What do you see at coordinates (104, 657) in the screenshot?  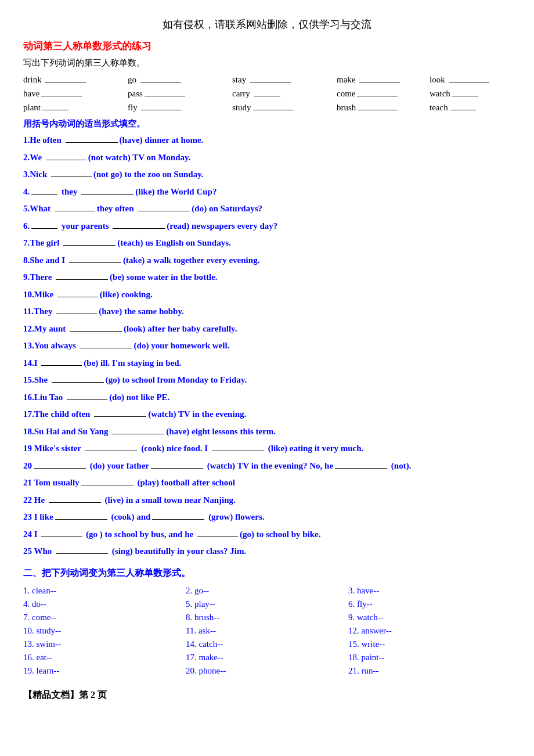 I see `word-list-cell: 16. eat--` at bounding box center [104, 657].